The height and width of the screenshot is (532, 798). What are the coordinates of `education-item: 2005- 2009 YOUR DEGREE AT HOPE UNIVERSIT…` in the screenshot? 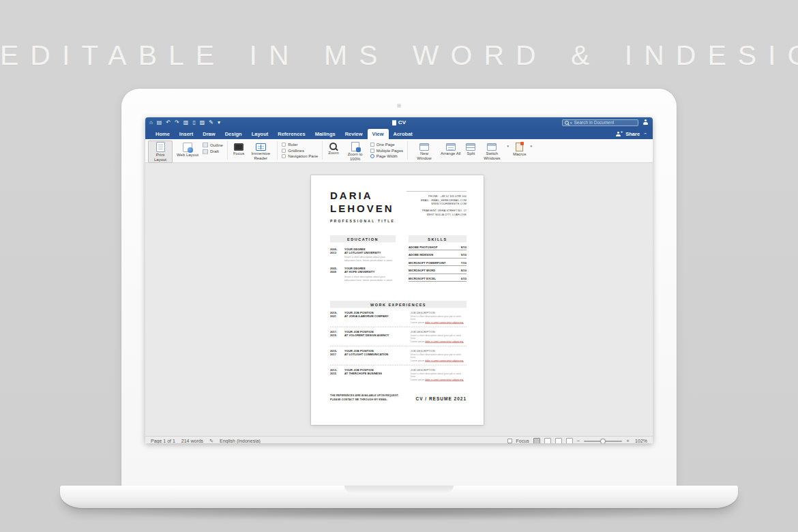 It's located at (363, 274).